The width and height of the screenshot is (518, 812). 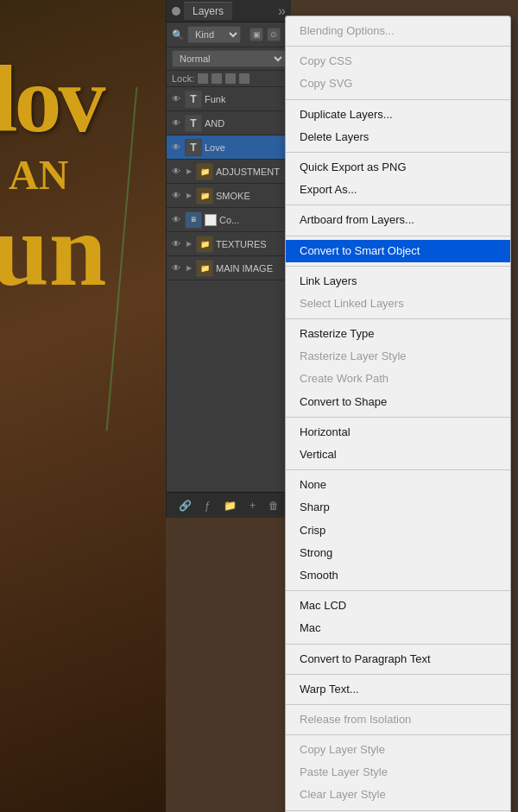 What do you see at coordinates (229, 220) in the screenshot?
I see `layer-row: 👁 🖥 Co...` at bounding box center [229, 220].